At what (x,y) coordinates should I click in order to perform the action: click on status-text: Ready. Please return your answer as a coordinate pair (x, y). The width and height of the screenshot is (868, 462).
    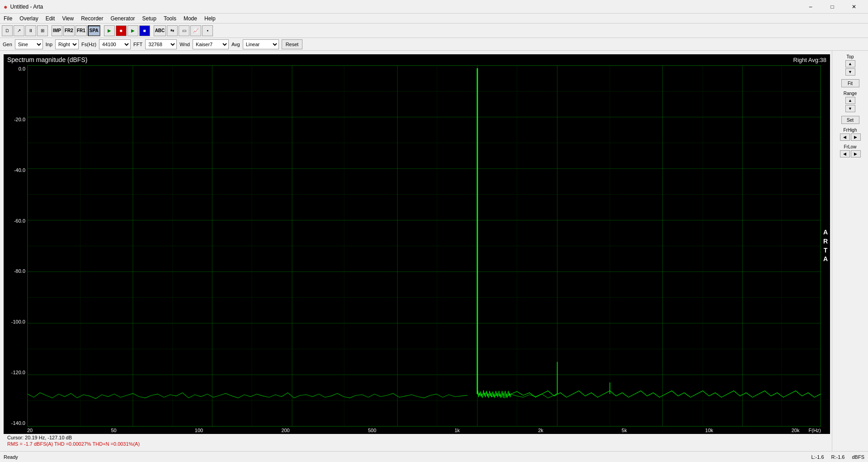
    Looking at the image, I should click on (11, 457).